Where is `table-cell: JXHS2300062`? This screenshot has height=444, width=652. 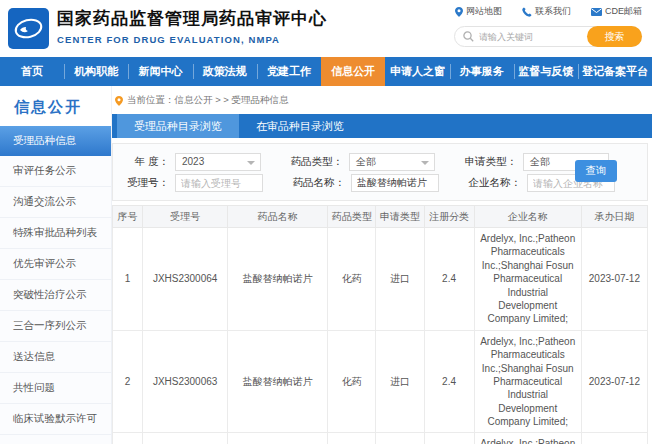
table-cell: JXHS2300062 is located at coordinates (186, 438).